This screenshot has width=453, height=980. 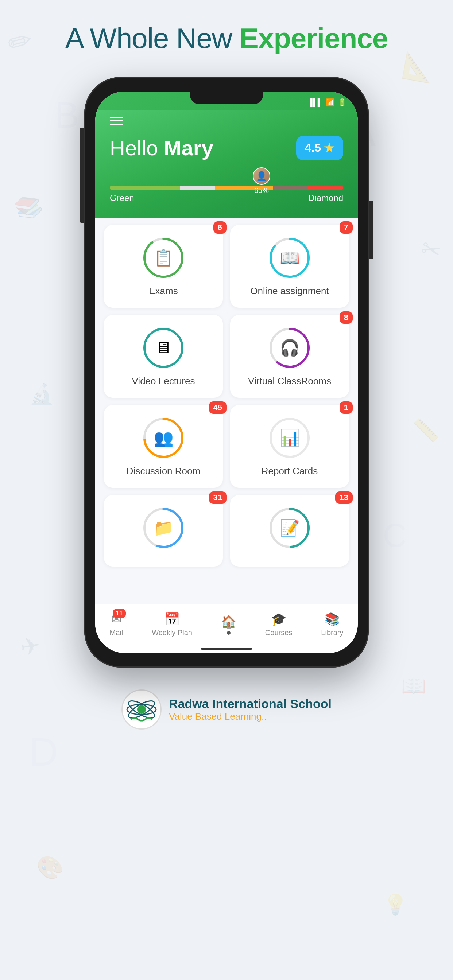 What do you see at coordinates (250, 717) in the screenshot?
I see `school-tagline: Value Based Learning..` at bounding box center [250, 717].